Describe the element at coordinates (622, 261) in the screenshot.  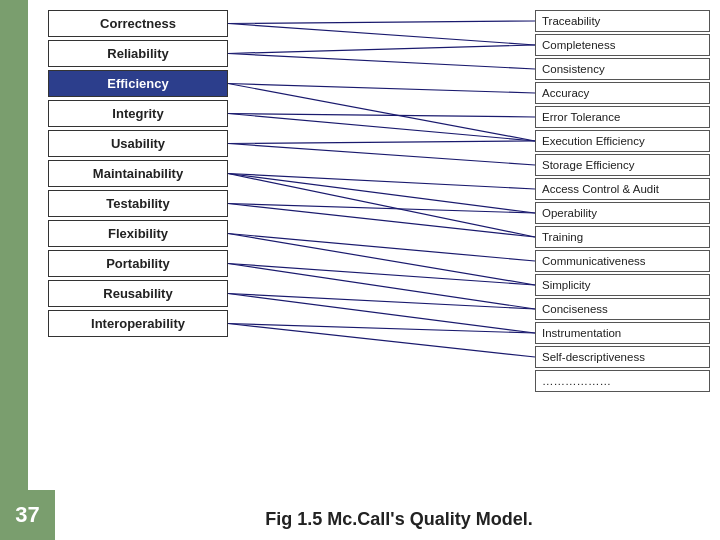
I see `right-item: Communicativeness` at that location.